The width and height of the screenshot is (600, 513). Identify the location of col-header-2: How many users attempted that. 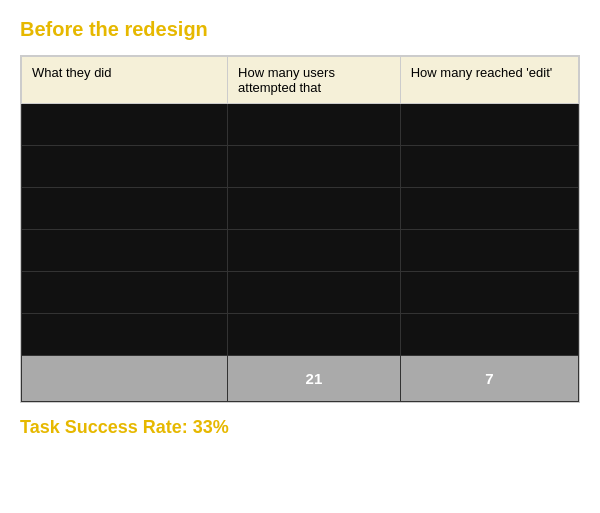
(314, 80).